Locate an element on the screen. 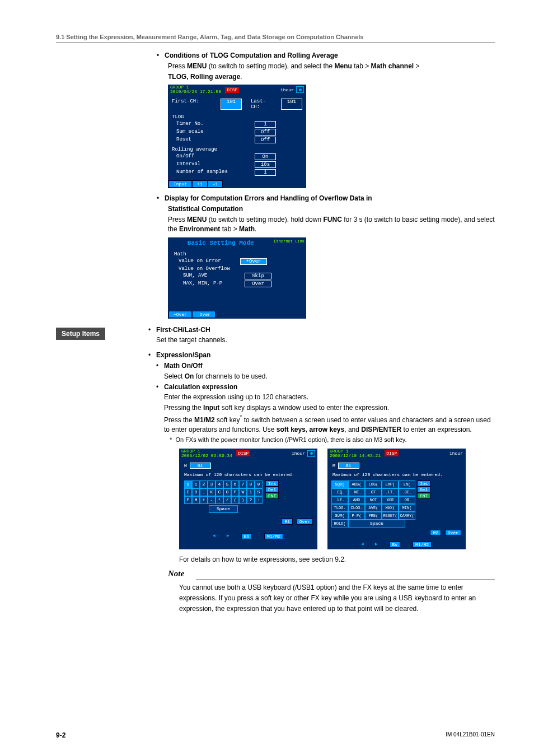 This screenshot has height=756, width=534. keypad-ops: SQR(ABS(LOG(EXP(LN(.EQ..NE..GT..LT..GE..… is located at coordinates (373, 504).